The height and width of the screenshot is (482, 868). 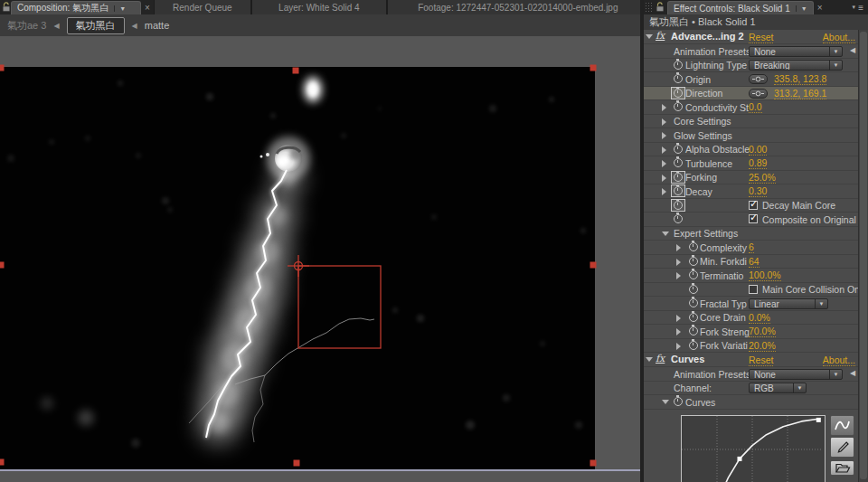 What do you see at coordinates (27, 25) in the screenshot?
I see `breadcrumb-item-ae-3: 氣功ae 3` at bounding box center [27, 25].